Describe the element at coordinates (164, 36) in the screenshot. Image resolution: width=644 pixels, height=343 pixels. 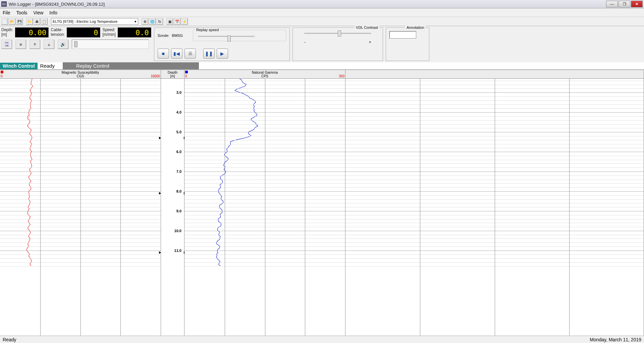
I see `sonde-label: Sonde:` at that location.